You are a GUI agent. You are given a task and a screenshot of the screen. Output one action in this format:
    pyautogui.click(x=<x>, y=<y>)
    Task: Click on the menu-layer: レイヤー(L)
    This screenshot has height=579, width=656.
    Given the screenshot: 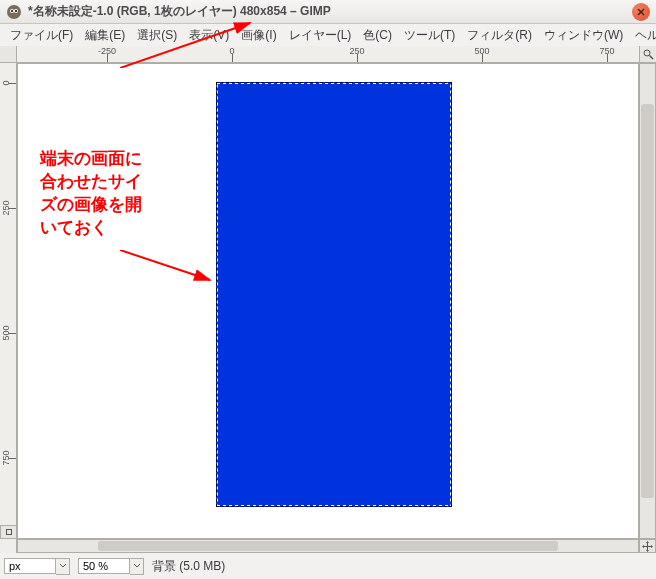 What is the action you would take?
    pyautogui.click(x=320, y=36)
    